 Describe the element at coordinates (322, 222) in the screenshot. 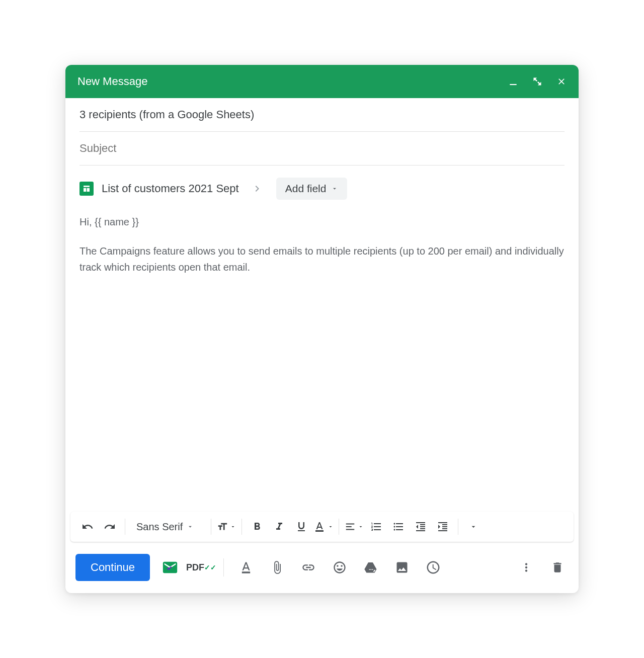

I see `body-greeting: Hi, {{ name }}` at that location.